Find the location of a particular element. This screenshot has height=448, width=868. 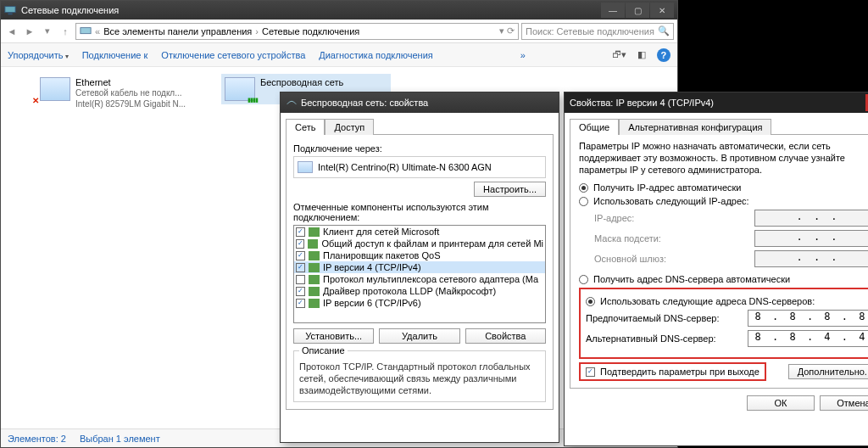

organize-menu: Упорядочить is located at coordinates (38, 55).